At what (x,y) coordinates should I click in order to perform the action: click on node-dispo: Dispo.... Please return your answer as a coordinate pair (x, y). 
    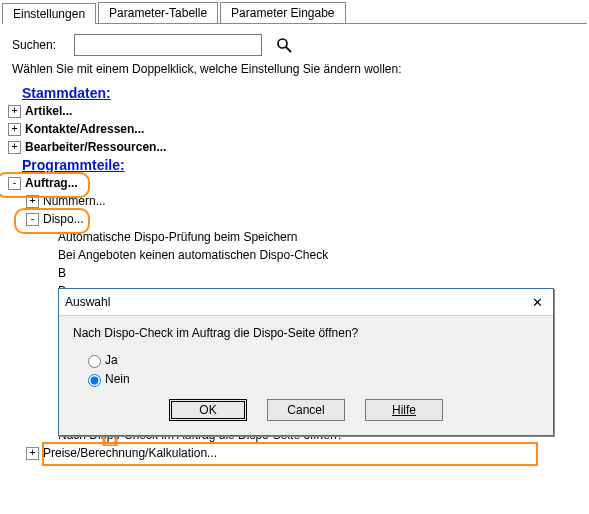
    Looking at the image, I should click on (64, 219).